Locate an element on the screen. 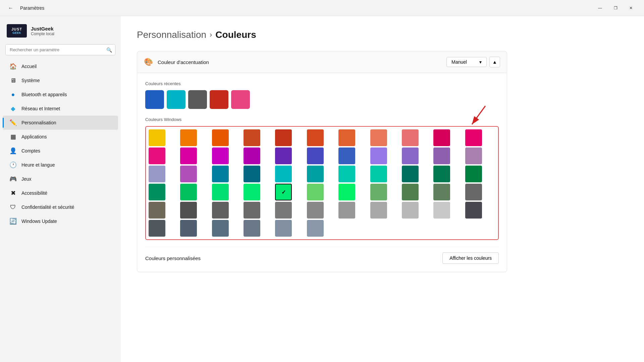 The image size is (644, 362). sidebar-item-label: Jeux is located at coordinates (26, 179).